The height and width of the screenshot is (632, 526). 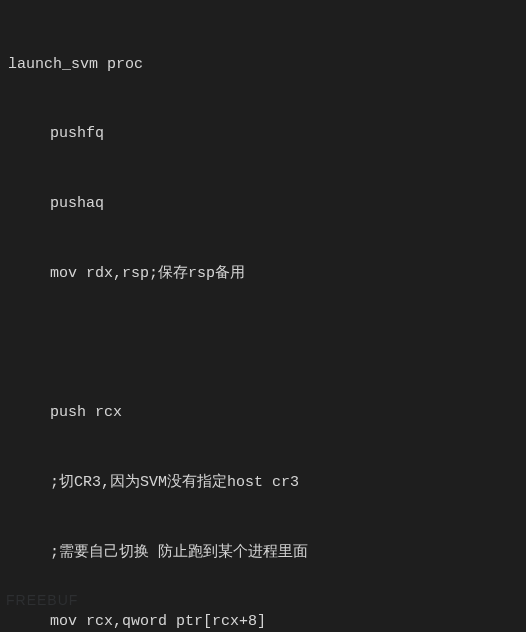 What do you see at coordinates (77, 134) in the screenshot?
I see `code-text: pushfq` at bounding box center [77, 134].